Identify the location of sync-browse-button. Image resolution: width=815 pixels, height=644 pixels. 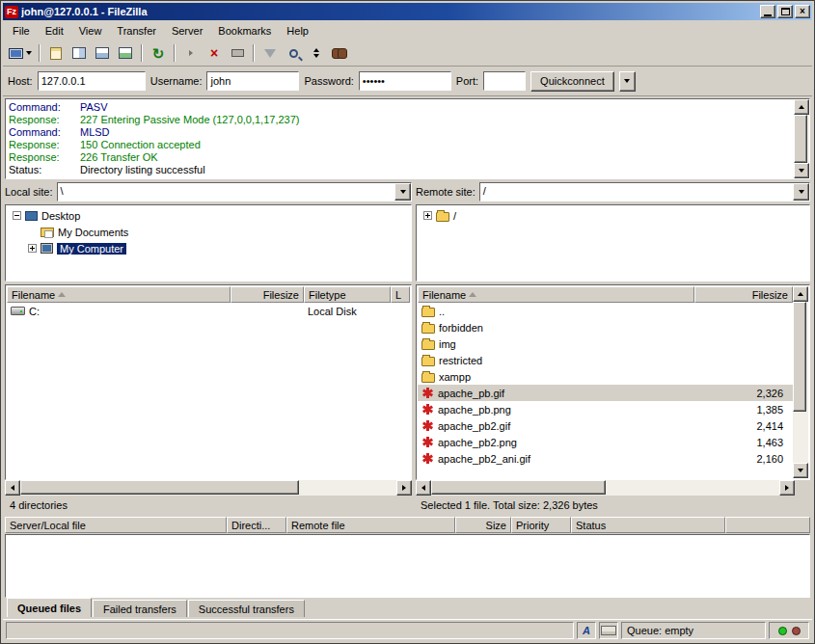
(316, 53).